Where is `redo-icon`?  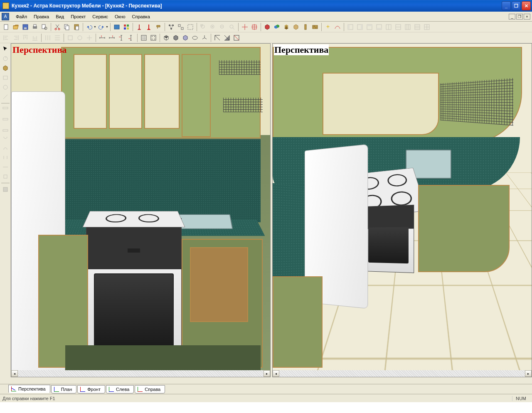 redo-icon is located at coordinates (101, 27).